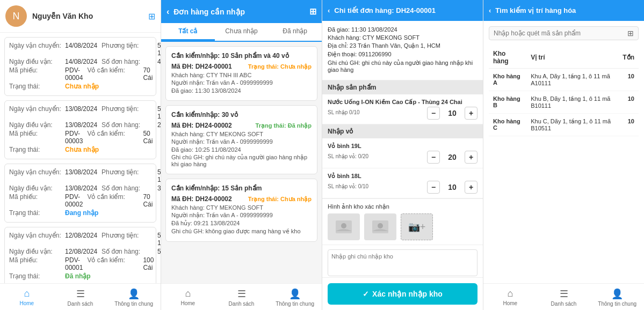 This screenshot has width=644, height=310. What do you see at coordinates (573, 80) in the screenshot?
I see `vi-tri: Khu A, Dãy 1, tầng 1, ô 11 mã A10111` at bounding box center [573, 80].